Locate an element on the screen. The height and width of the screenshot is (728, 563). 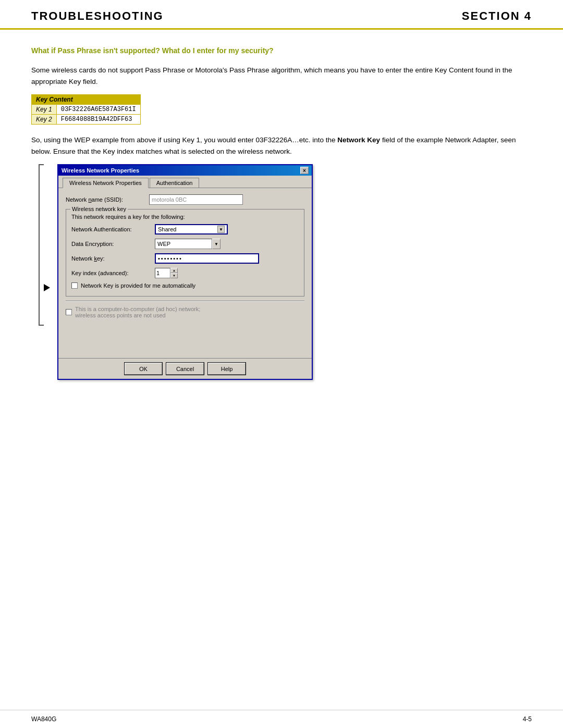
dialog-tabs: Wireless Network Properties Authenticati… is located at coordinates (185, 182).